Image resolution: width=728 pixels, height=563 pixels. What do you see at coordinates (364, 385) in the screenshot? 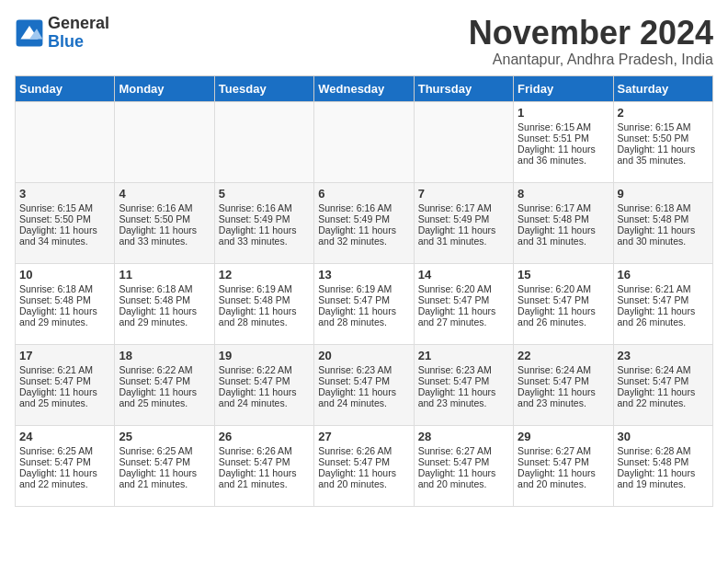
I see `calendar-cell: 20Sunrise: 6:23 AMSunset: 5:47 PMDayligh…` at bounding box center [364, 385].